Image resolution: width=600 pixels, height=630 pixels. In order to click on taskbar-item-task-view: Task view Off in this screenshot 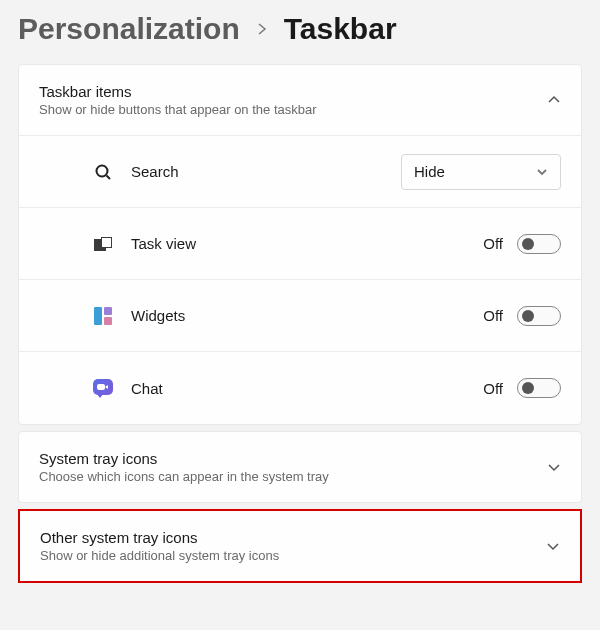, I will do `click(300, 244)`.